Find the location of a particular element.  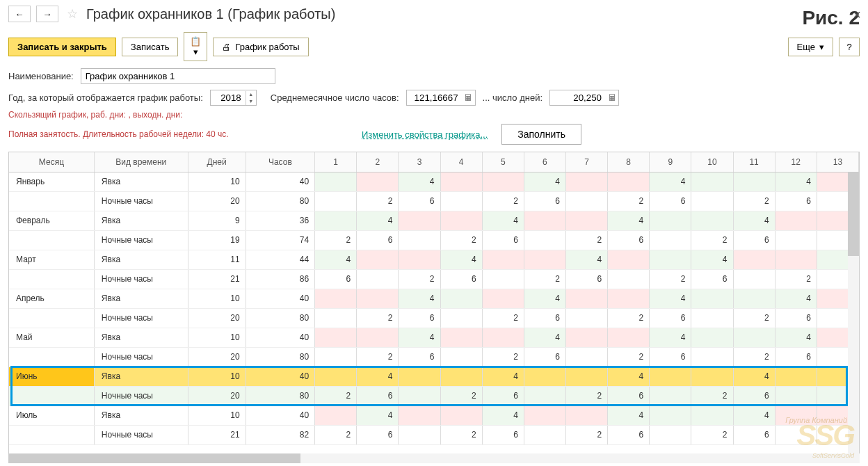

col-header: 9 is located at coordinates (670, 162).